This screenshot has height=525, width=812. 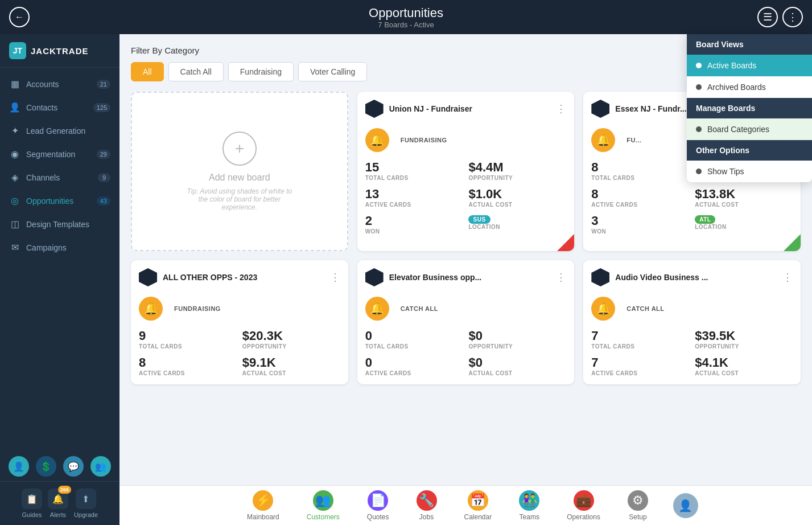 I want to click on sidebar-item-lead-generation: ✦ Lead Generation, so click(x=60, y=131).